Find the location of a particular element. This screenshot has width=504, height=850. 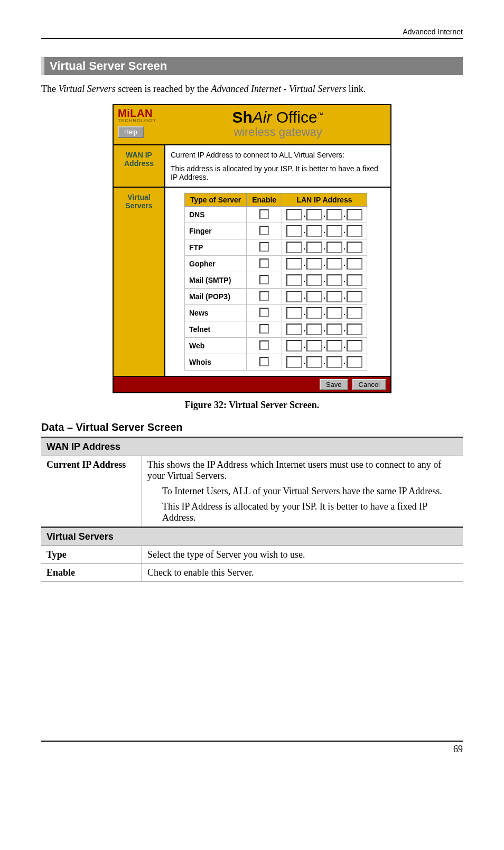

col-type-header: Type of Server is located at coordinates (216, 200).